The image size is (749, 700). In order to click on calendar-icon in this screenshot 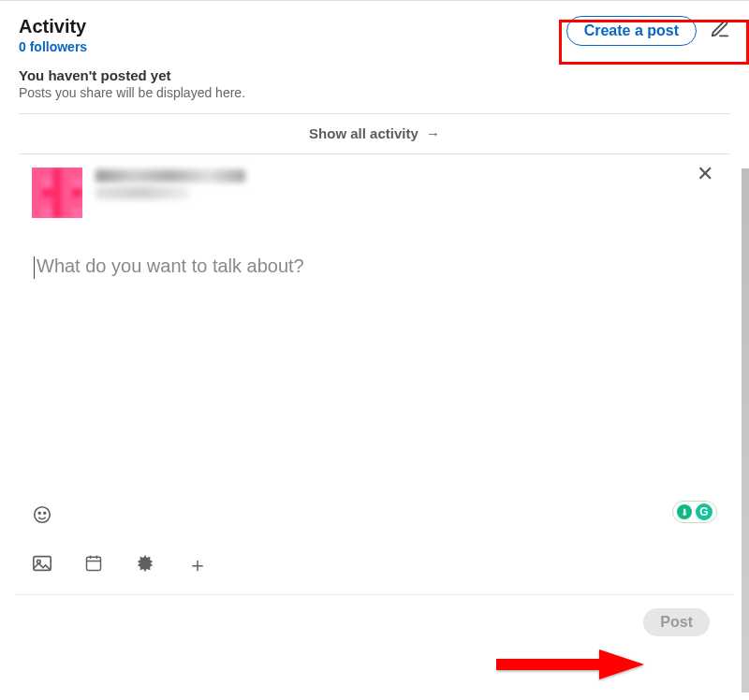, I will do `click(94, 565)`.